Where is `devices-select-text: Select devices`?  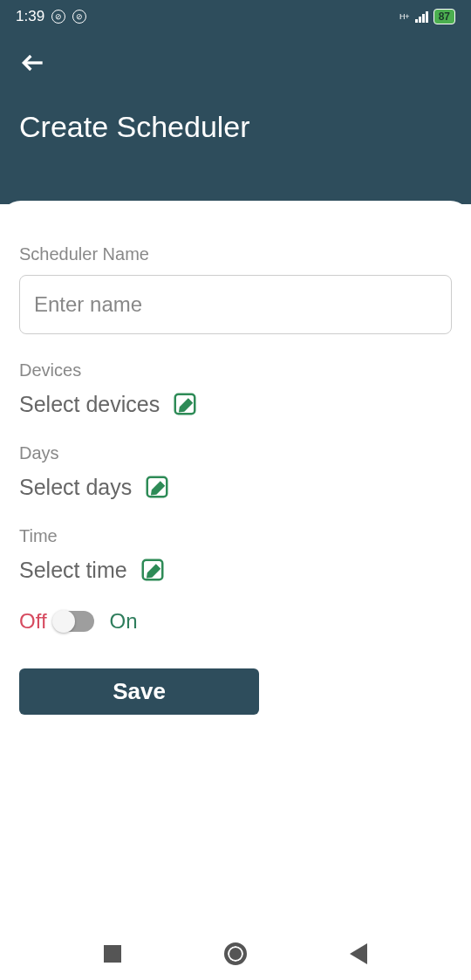 devices-select-text: Select devices is located at coordinates (89, 405).